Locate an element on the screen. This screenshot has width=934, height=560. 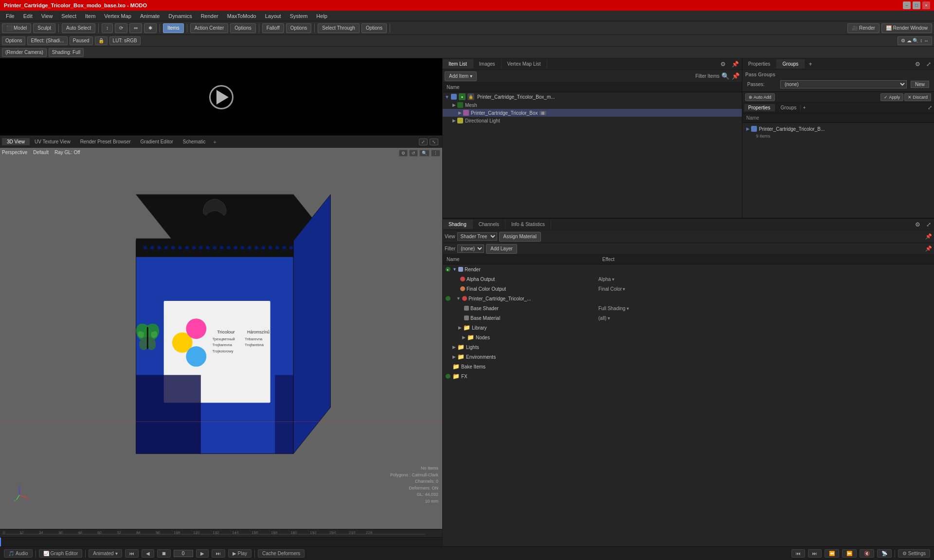
shade-row-nodes: ▶ 📁 Nodes is located at coordinates (688, 337).